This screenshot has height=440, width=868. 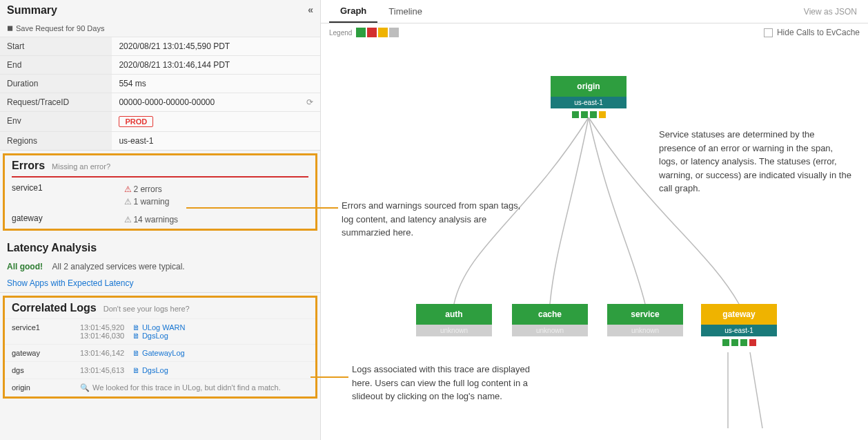 What do you see at coordinates (151, 220) in the screenshot?
I see `error-info: ⚠14 warnings` at bounding box center [151, 220].